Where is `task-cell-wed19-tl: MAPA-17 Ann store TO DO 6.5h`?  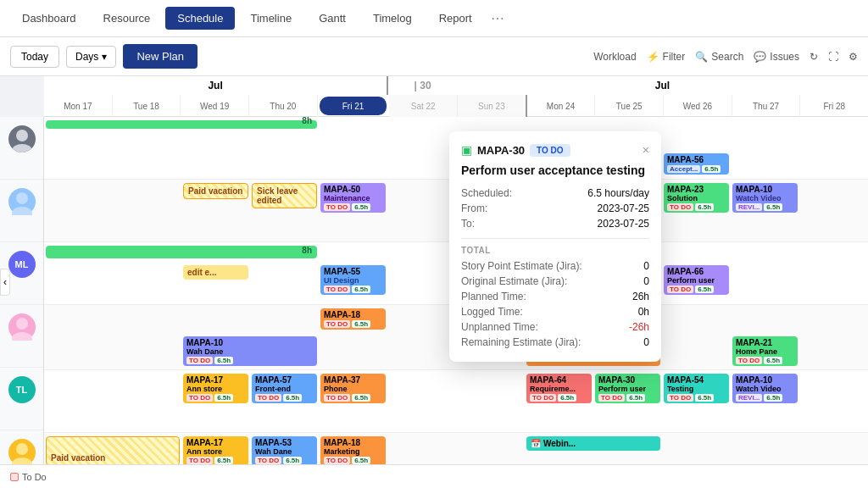 task-cell-wed19-tl: MAPA-17 Ann store TO DO 6.5h is located at coordinates (215, 402).